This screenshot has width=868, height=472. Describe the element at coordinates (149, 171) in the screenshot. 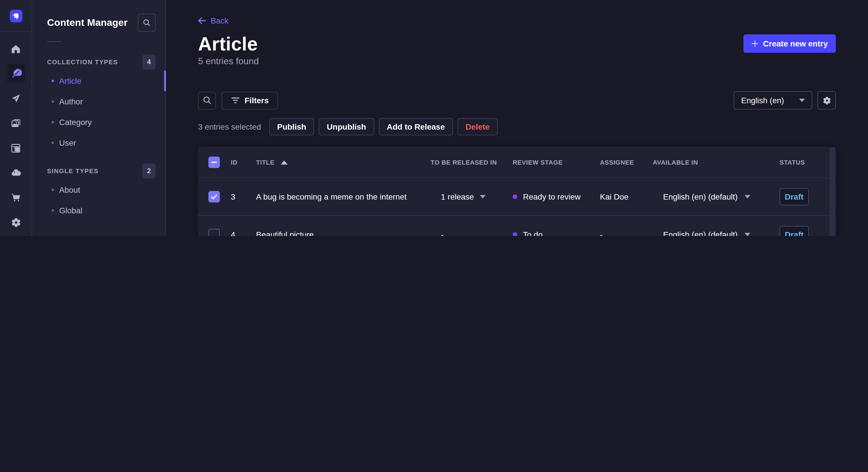

I see `single-types-count-badge: 2` at that location.